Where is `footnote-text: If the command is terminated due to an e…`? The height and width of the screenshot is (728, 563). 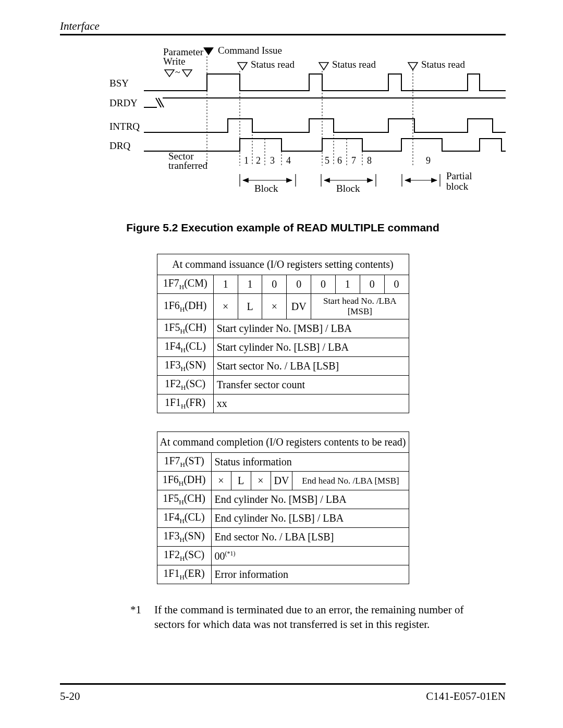
footnote-text: If the command is terminated due to an e… is located at coordinates (314, 617).